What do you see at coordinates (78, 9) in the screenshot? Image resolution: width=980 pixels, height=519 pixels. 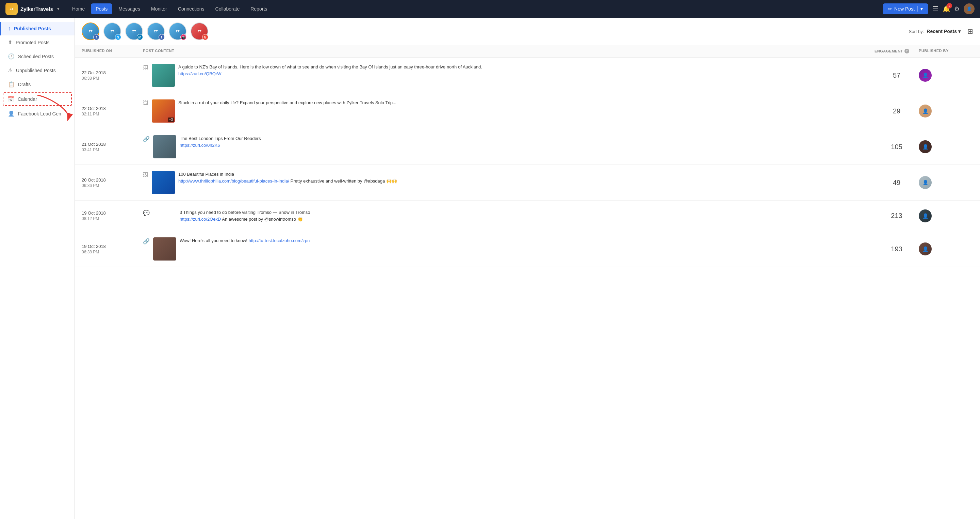 I see `nav-item-home: Home` at bounding box center [78, 9].